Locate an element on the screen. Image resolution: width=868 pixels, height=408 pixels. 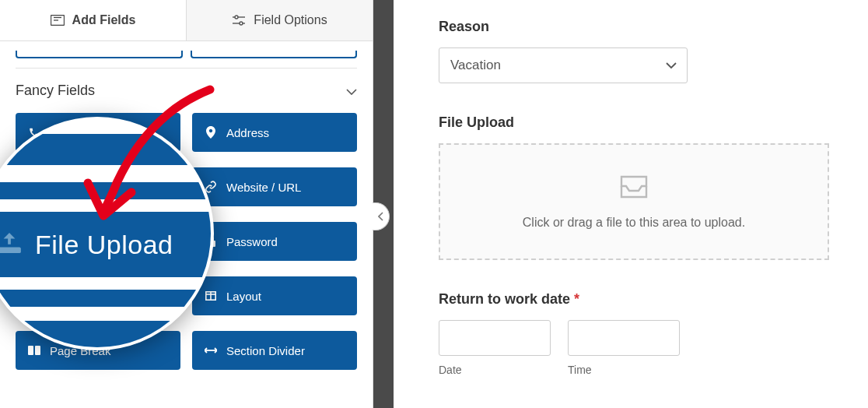
reason-select-wrap: Vacation is located at coordinates (563, 65).